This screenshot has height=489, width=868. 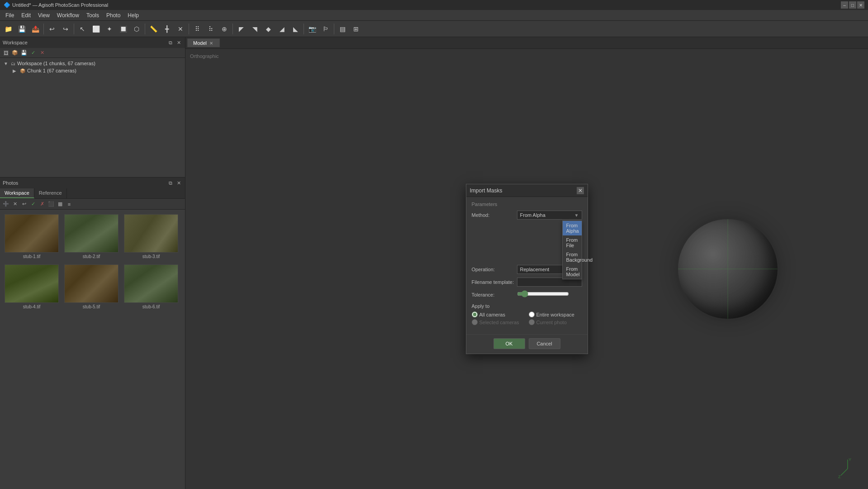 What do you see at coordinates (853, 5) in the screenshot?
I see `maximize-button: □` at bounding box center [853, 5].